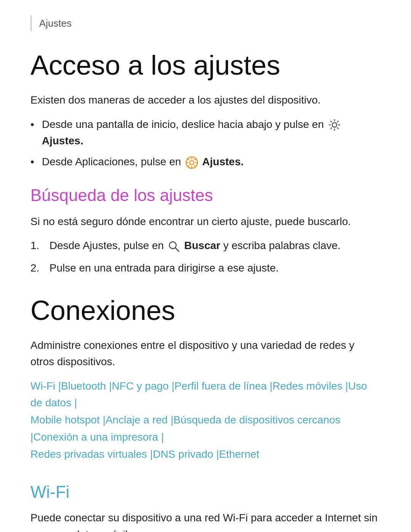 This screenshot has height=532, width=411. I want to click on link-dns: DNS privado, so click(183, 454).